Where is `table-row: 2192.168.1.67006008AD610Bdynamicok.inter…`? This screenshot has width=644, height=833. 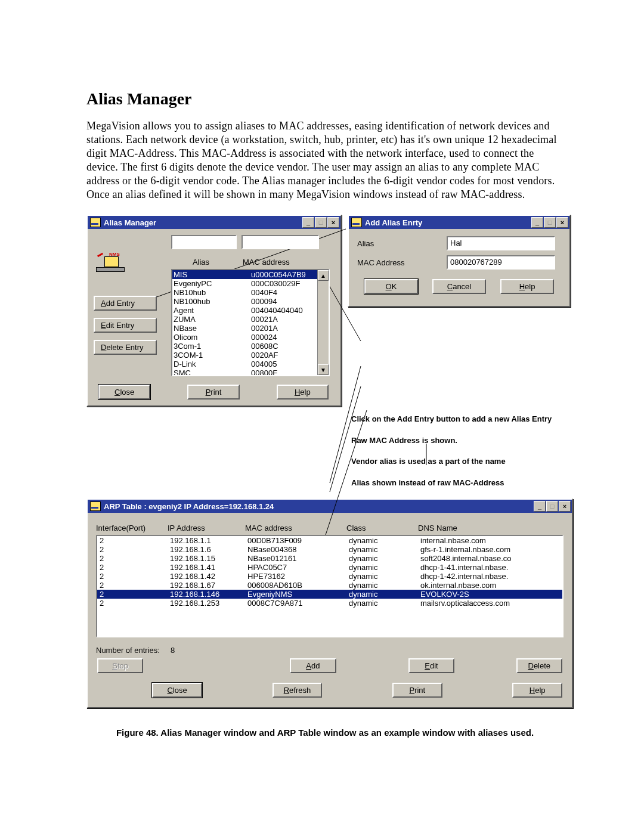
table-row: 2192.168.1.67006008AD610Bdynamicok.inter… is located at coordinates (330, 586).